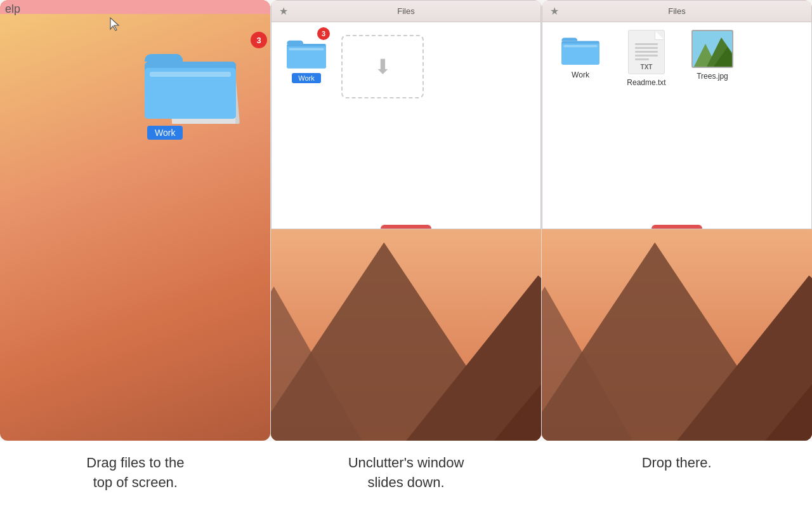  What do you see at coordinates (406, 473) in the screenshot?
I see `description-2: Unclutter's window slides down.` at bounding box center [406, 473].